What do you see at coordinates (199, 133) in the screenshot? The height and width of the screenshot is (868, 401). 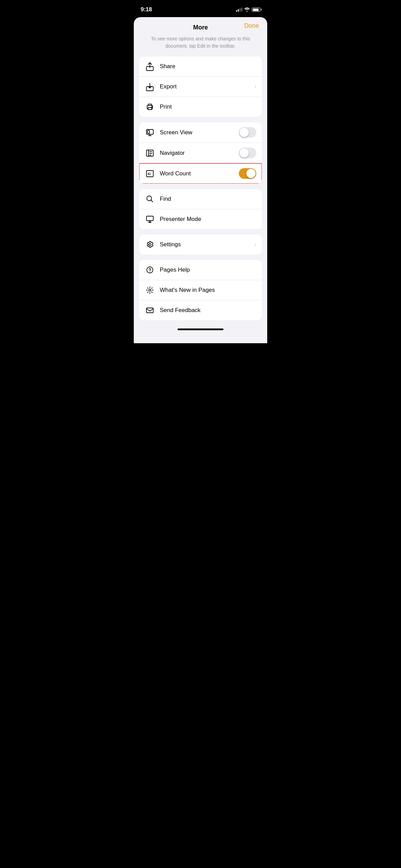 I see `screen-view-label: Screen View` at bounding box center [199, 133].